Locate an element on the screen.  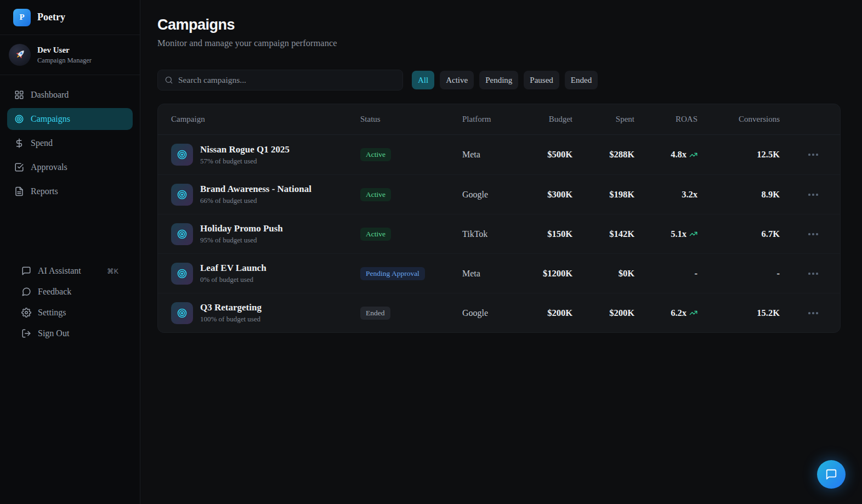
budget-value: $1200K is located at coordinates (547, 274).